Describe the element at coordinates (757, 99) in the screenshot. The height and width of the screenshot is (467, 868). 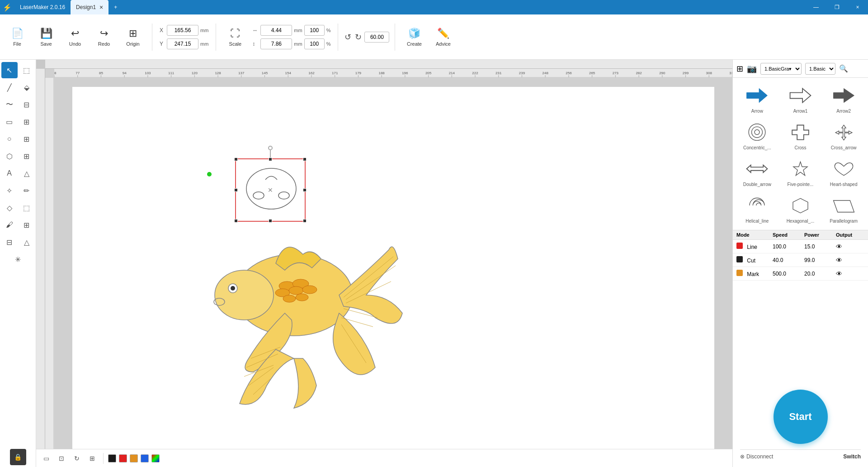
I see `shape-item-arrow: Arrow` at that location.